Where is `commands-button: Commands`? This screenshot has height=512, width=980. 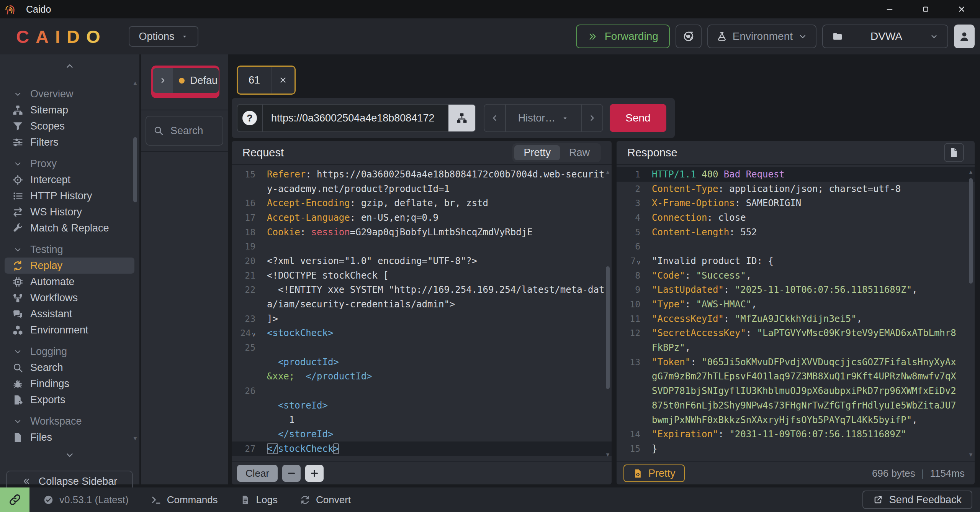 commands-button: Commands is located at coordinates (185, 500).